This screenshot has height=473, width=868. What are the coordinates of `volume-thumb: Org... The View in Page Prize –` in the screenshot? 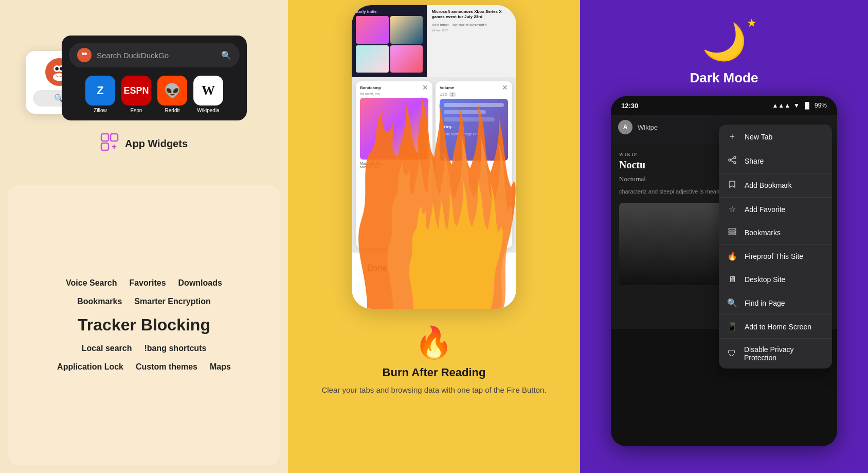 It's located at (474, 130).